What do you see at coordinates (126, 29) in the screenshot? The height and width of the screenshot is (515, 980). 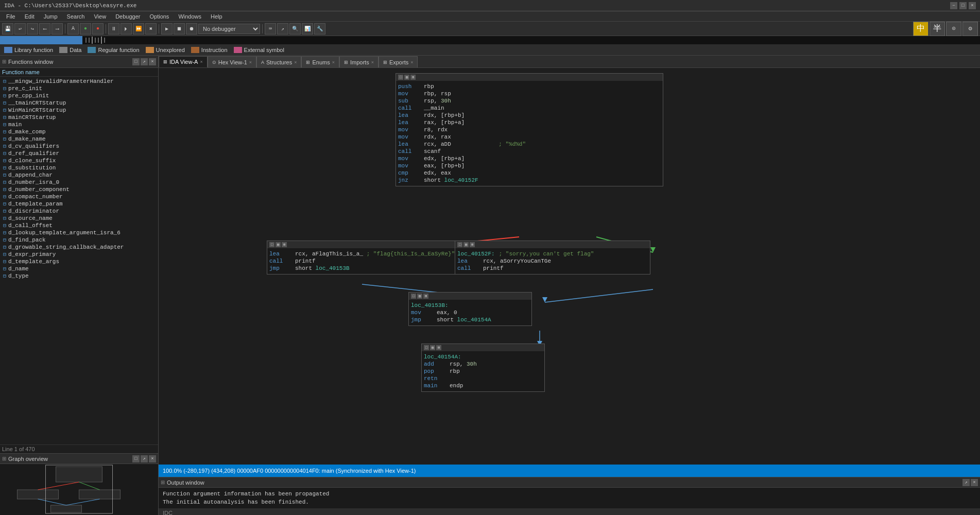 I see `toolbar-btn-10: ⏵` at bounding box center [126, 29].